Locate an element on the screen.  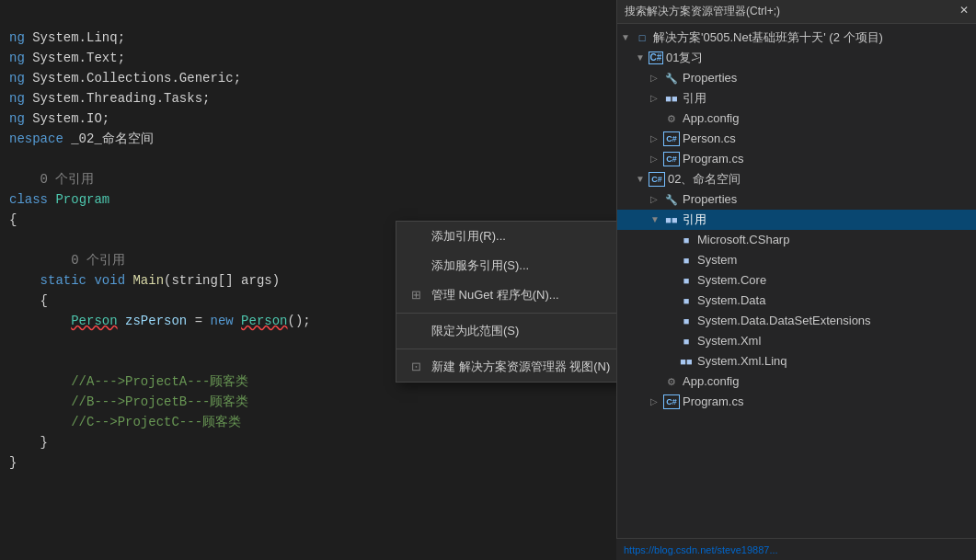
tree-properties-01: ▷ 🔧 Properties is located at coordinates (797, 78).